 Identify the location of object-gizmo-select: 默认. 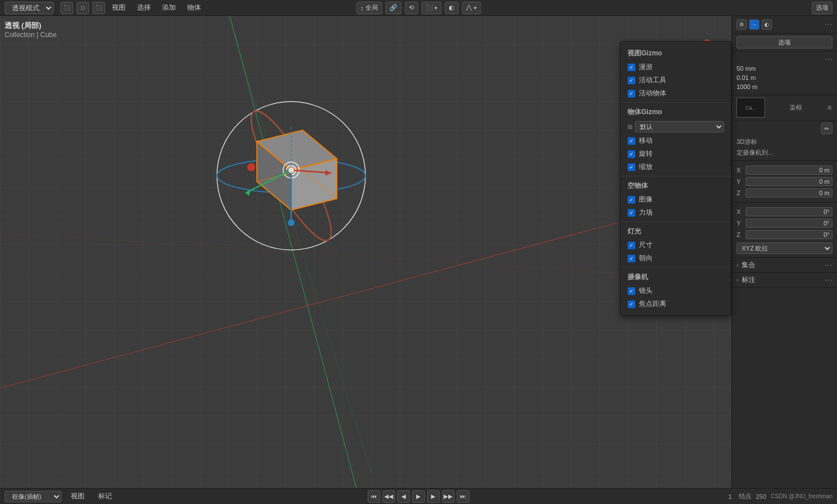
(679, 127).